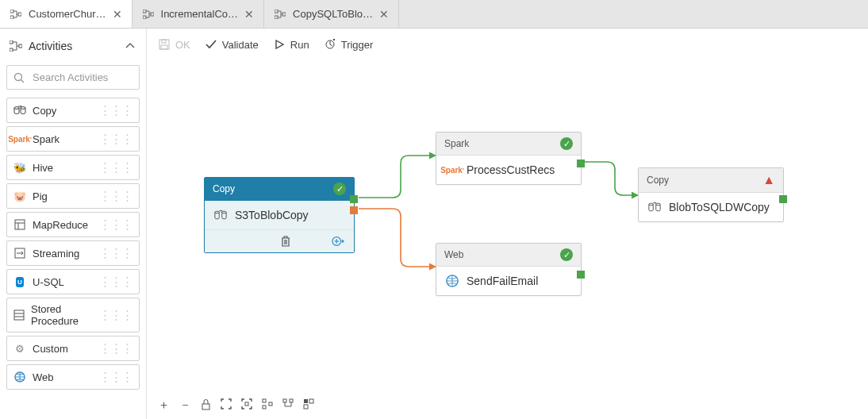 The width and height of the screenshot is (868, 419). Describe the element at coordinates (279, 44) in the screenshot. I see `play-icon` at that location.